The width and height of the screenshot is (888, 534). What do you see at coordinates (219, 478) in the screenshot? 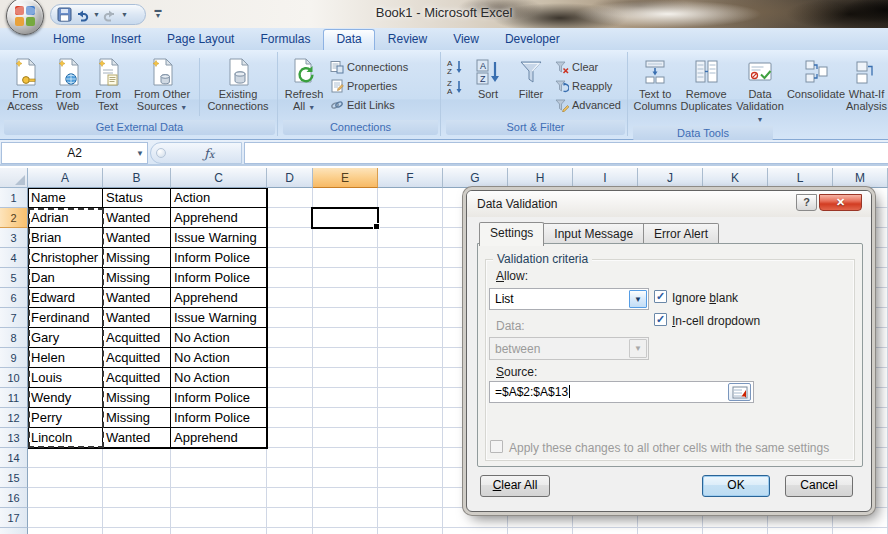
I see `cell-C15` at bounding box center [219, 478].